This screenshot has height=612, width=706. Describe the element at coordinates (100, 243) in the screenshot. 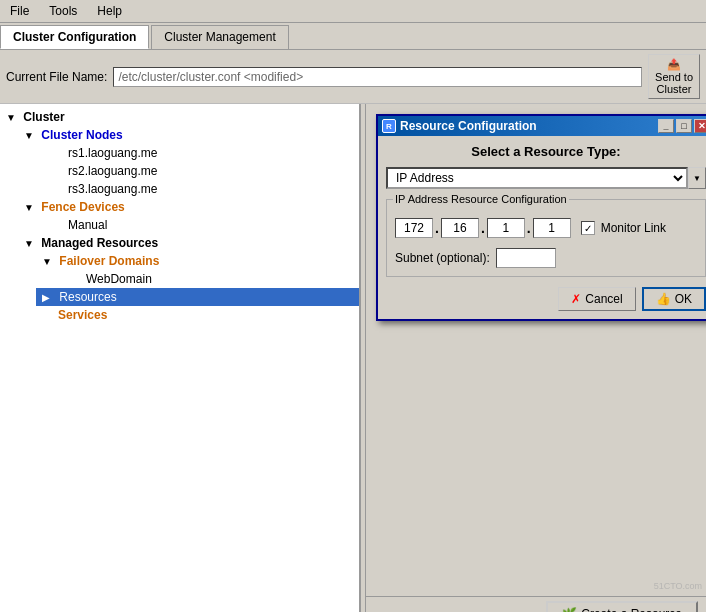

I see `managed-resources-label: Managed Resources` at that location.